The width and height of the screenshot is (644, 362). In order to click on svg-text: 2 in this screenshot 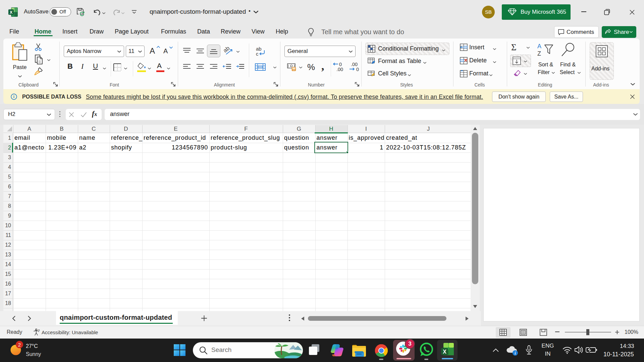, I will do `click(19, 345)`.